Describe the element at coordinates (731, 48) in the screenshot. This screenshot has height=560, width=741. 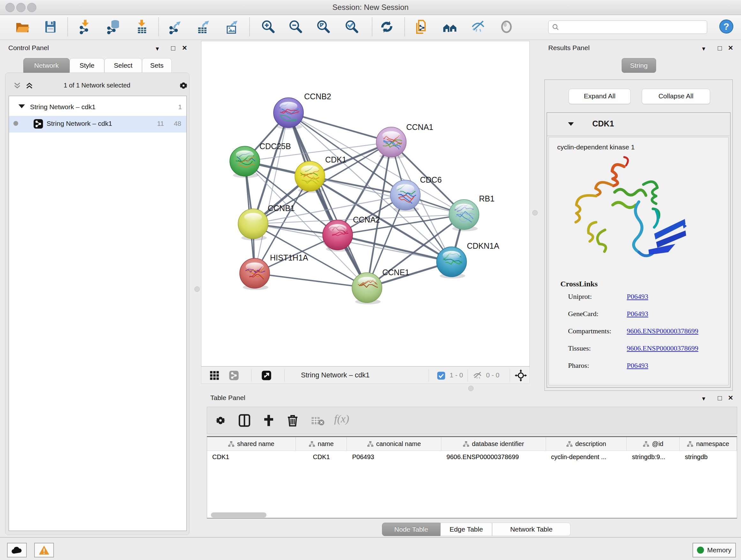
I see `results-panel-close-icon: ✕` at that location.